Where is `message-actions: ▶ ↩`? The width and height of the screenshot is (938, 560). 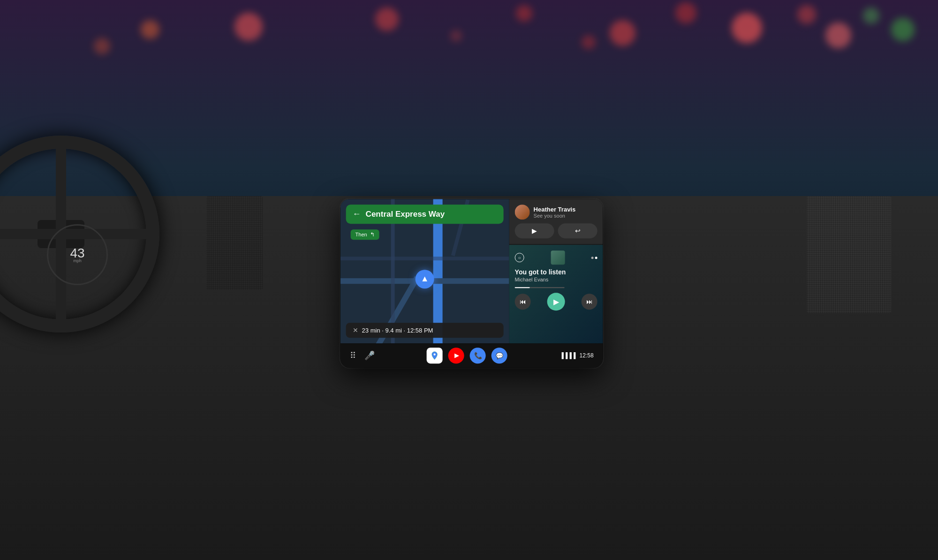 message-actions: ▶ ↩ is located at coordinates (556, 231).